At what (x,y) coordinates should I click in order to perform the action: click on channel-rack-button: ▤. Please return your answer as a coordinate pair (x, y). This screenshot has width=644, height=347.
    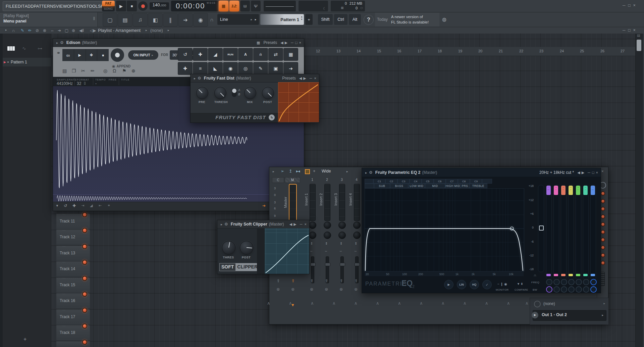
    Looking at the image, I should click on (125, 20).